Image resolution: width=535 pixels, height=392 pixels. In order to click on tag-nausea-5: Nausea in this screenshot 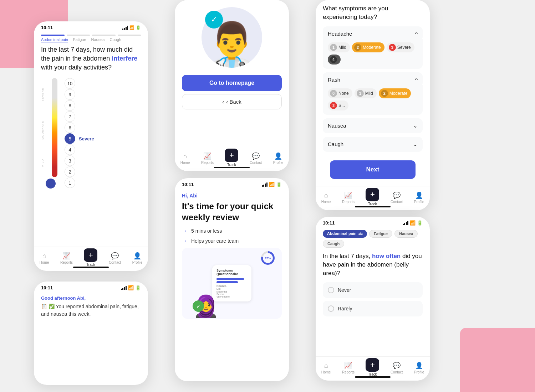, I will do `click(406, 234)`.